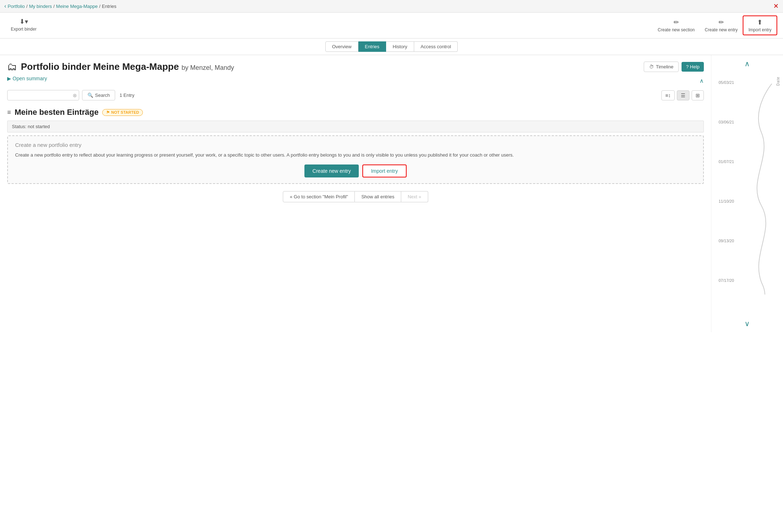 Image resolution: width=783 pixels, height=532 pixels. Describe the element at coordinates (356, 81) in the screenshot. I see `summary-row: ▶ Open summary ∧` at that location.